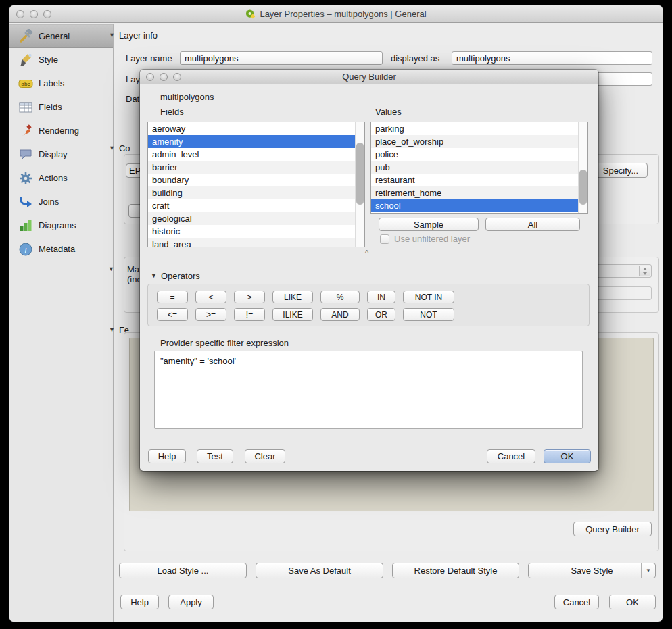  Describe the element at coordinates (475, 205) in the screenshot. I see `value-item: school` at that location.